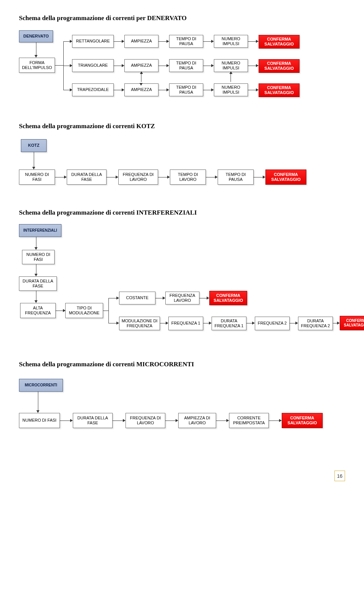  Describe the element at coordinates (93, 41) in the screenshot. I see `box-rettangolare: RETTANGOLARE` at that location.